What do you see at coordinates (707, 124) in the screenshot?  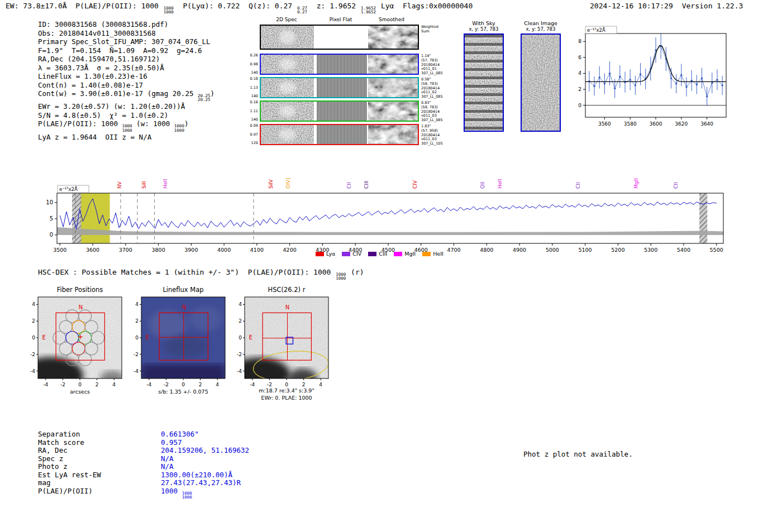 I see `svg-text: 3640` at bounding box center [707, 124].